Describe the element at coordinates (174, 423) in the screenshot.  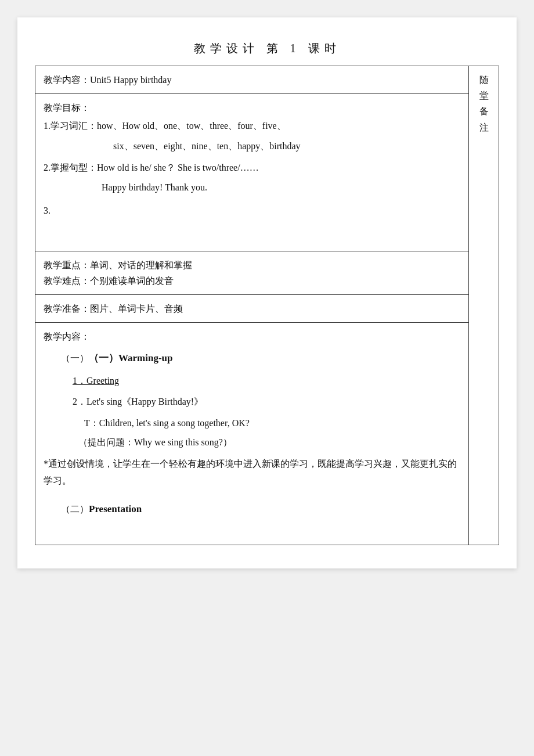
I see `t-dialogue-text: Children, let's sing a song together, OK…` at that location.